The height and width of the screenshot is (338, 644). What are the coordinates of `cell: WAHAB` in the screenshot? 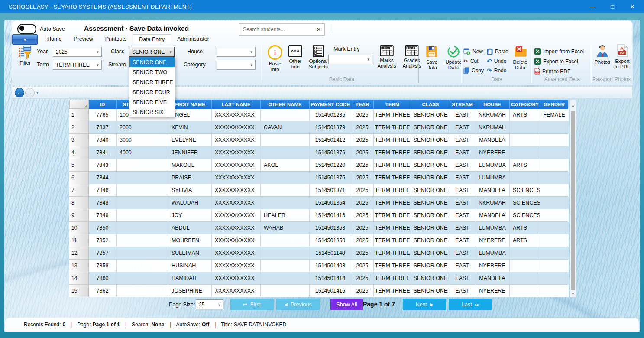 It's located at (285, 228).